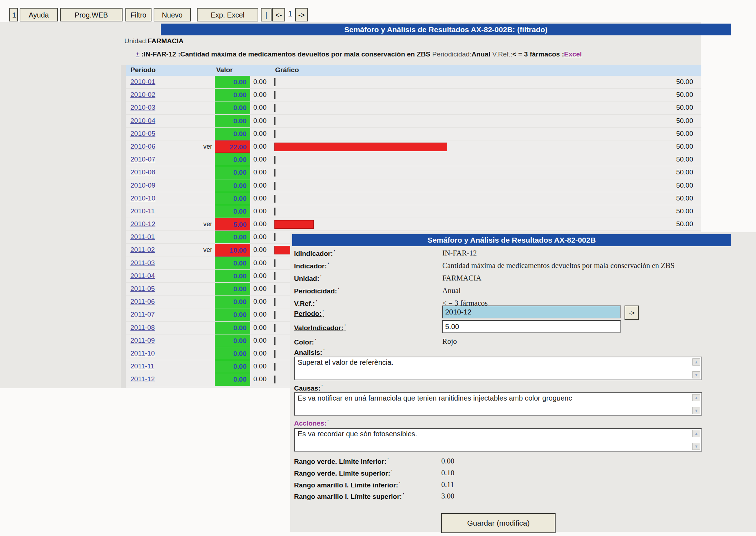  I want to click on excel-link: Excel, so click(573, 54).